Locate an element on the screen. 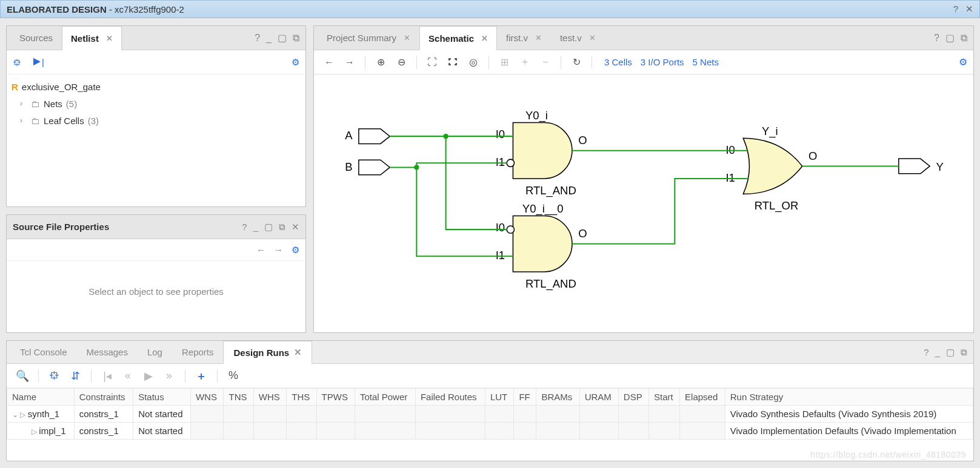 This screenshot has height=468, width=980. col-name: Name is located at coordinates (41, 397).